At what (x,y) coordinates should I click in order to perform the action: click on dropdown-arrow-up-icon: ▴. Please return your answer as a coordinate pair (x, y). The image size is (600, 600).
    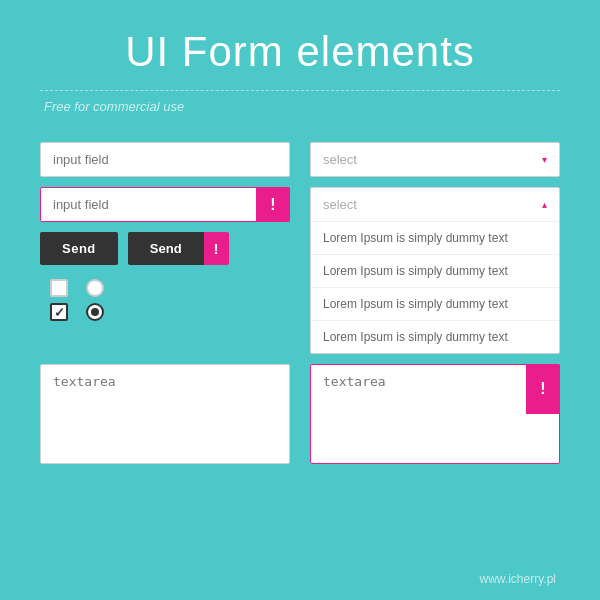
    Looking at the image, I should click on (544, 204).